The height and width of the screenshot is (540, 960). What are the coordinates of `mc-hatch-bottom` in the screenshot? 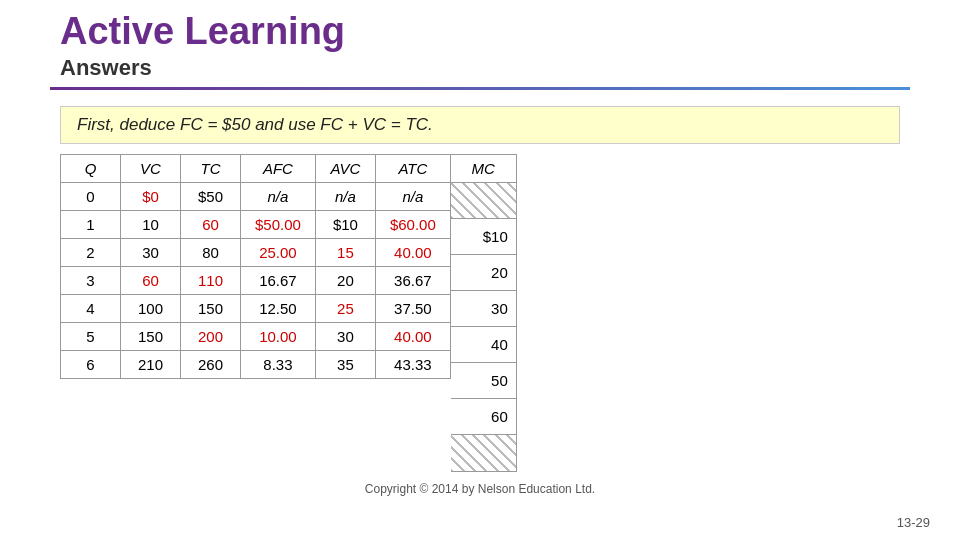 It's located at (484, 453).